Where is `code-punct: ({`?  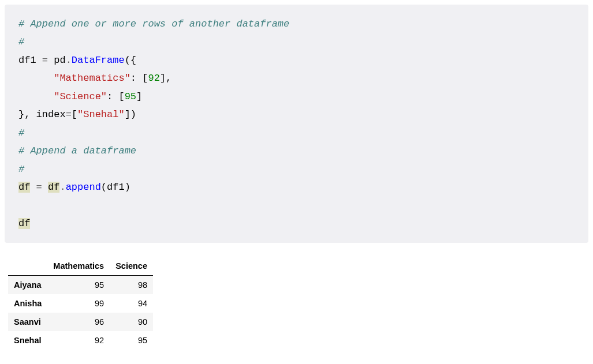
code-punct: ({ is located at coordinates (130, 60).